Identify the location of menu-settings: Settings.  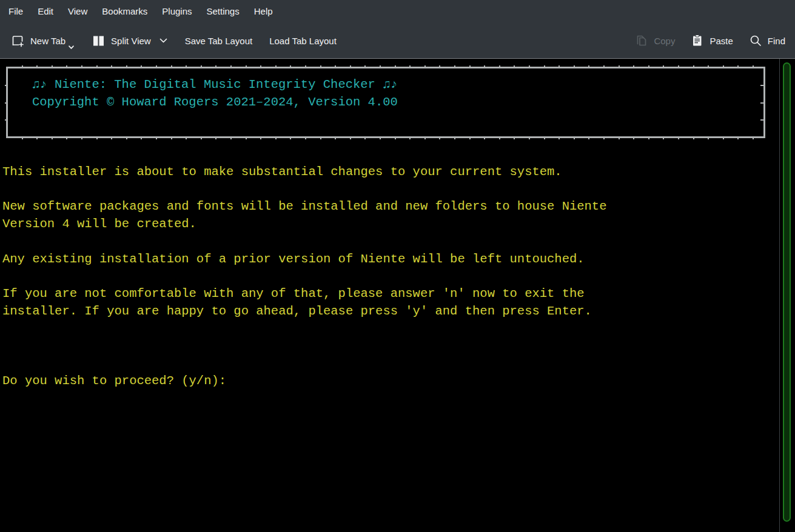
(223, 12).